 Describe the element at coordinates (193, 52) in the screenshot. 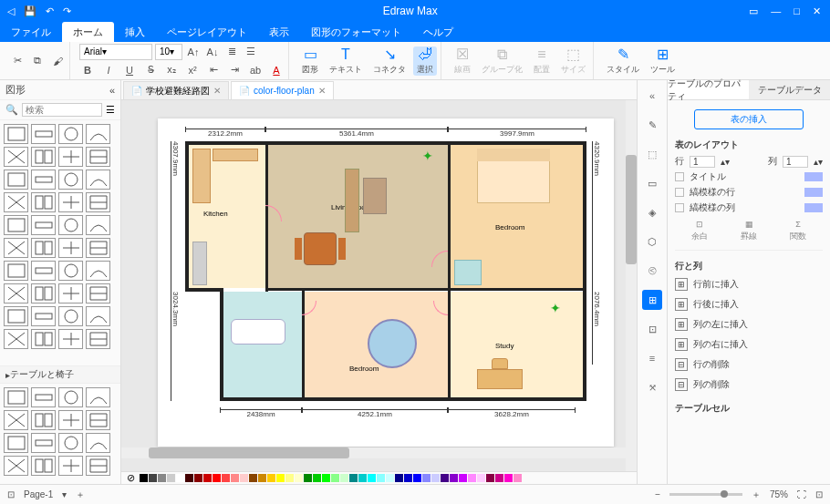

I see `font-increase-icon: A↑` at that location.